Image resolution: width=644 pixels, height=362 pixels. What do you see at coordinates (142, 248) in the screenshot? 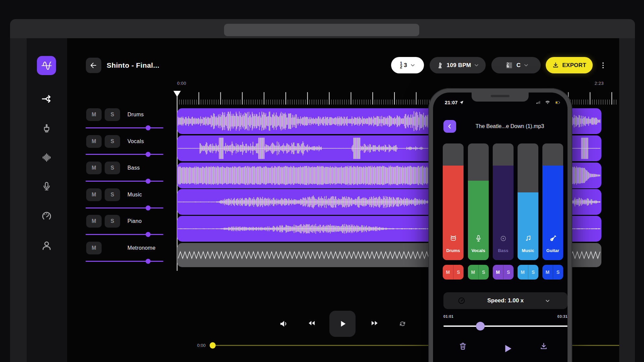
I see `track-label: Metronome` at bounding box center [142, 248].